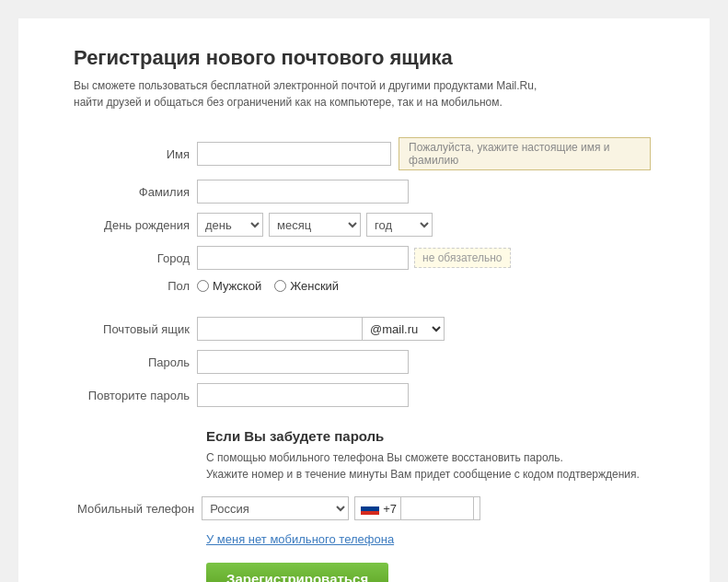 The height and width of the screenshot is (582, 728). Describe the element at coordinates (300, 540) in the screenshot. I see `no-phone-link: У меня нет мобильного телефона` at that location.